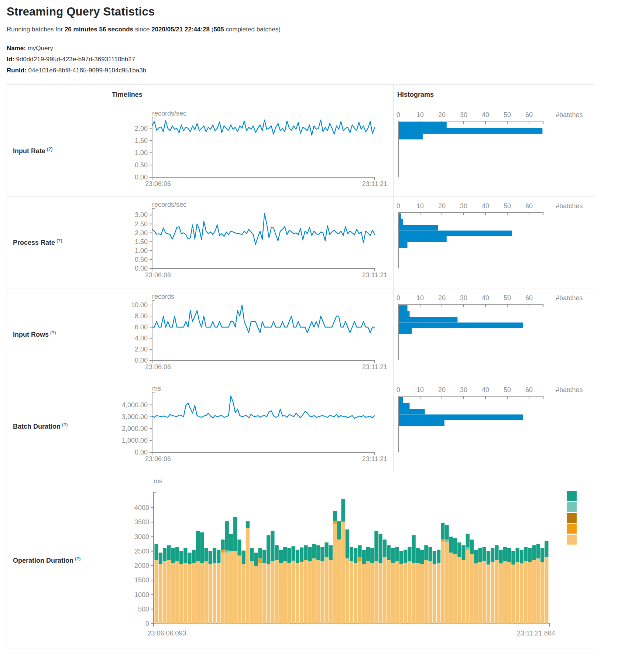 The width and height of the screenshot is (625, 672). Describe the element at coordinates (141, 327) in the screenshot. I see `svg-text: 6.00` at that location.